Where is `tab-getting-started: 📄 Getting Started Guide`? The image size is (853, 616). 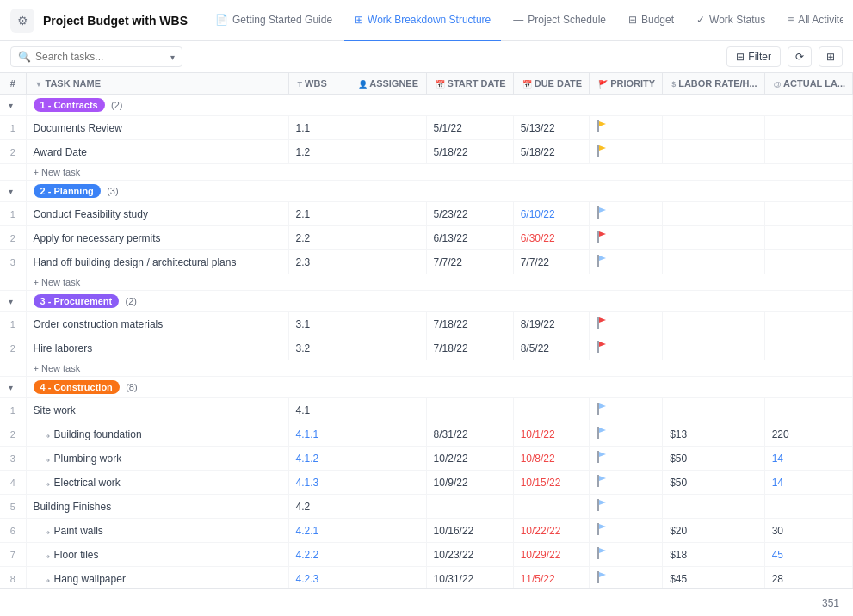 tab-getting-started: 📄 Getting Started Guide is located at coordinates (274, 21).